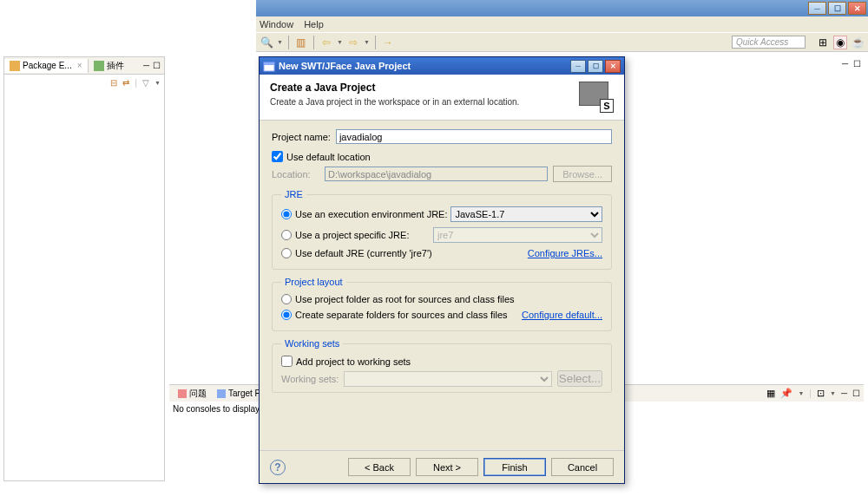 The width and height of the screenshot is (868, 503). I want to click on configure-default-link: Configure default..., so click(562, 315).